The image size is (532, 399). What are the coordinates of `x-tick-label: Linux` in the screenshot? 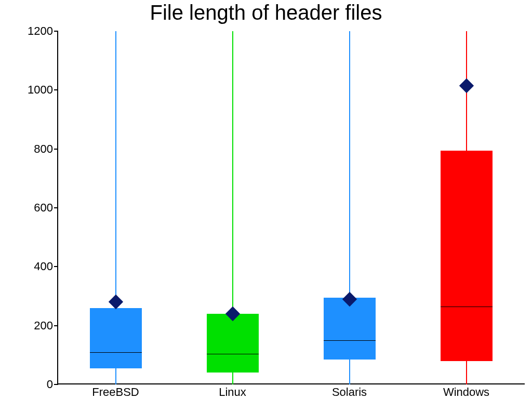 It's located at (233, 392).